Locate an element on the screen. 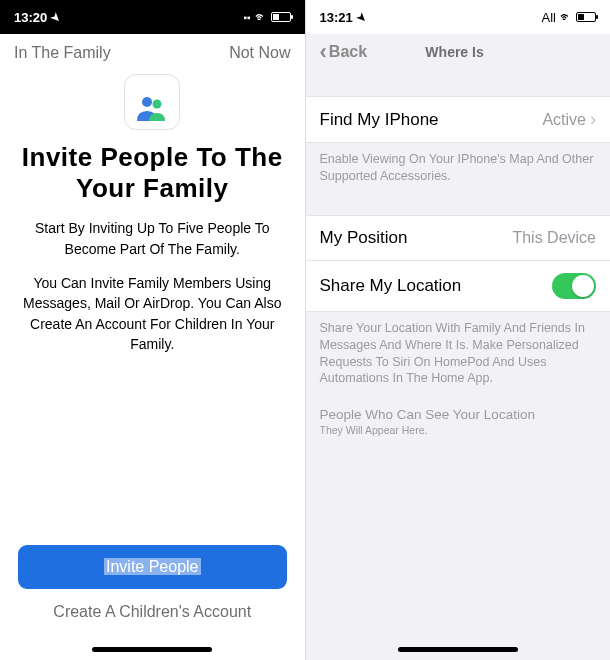 This screenshot has height=660, width=610. back-button: ‹ Back is located at coordinates (344, 52).